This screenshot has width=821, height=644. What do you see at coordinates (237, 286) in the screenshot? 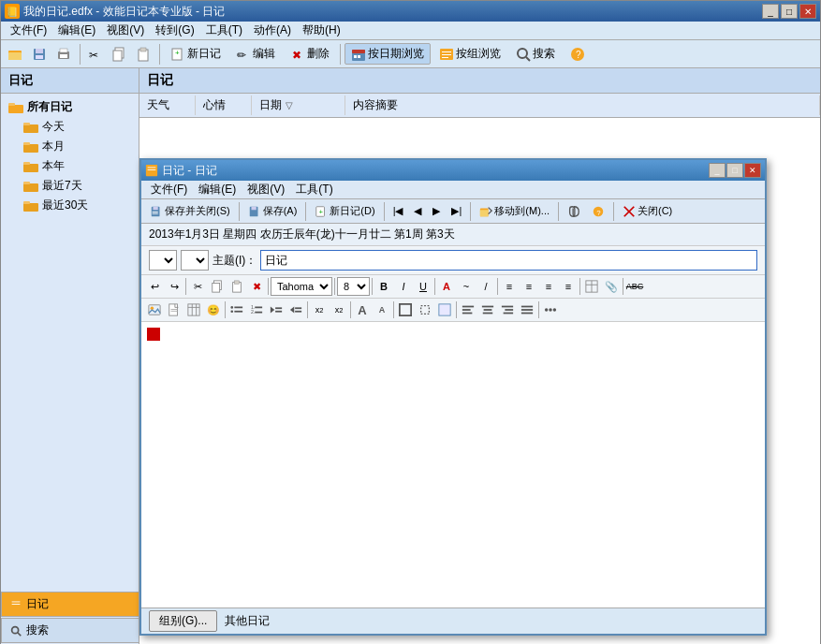
I see `paste-btn` at bounding box center [237, 286].